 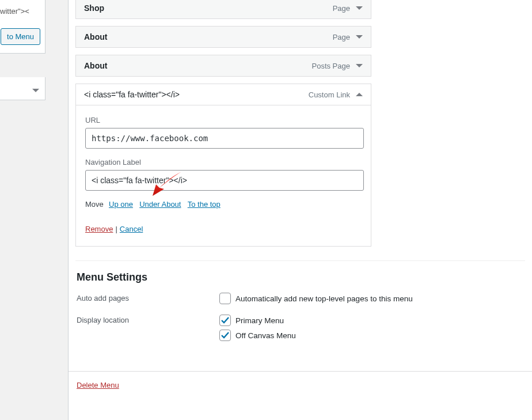 What do you see at coordinates (148, 297) in the screenshot?
I see `auto-add-pages-label: Auto add pages` at bounding box center [148, 297].